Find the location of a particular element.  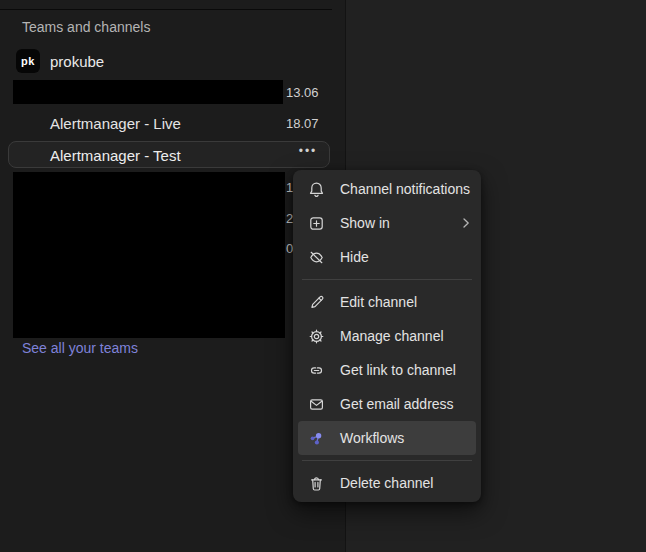

channel-time: 13.06 is located at coordinates (302, 92).